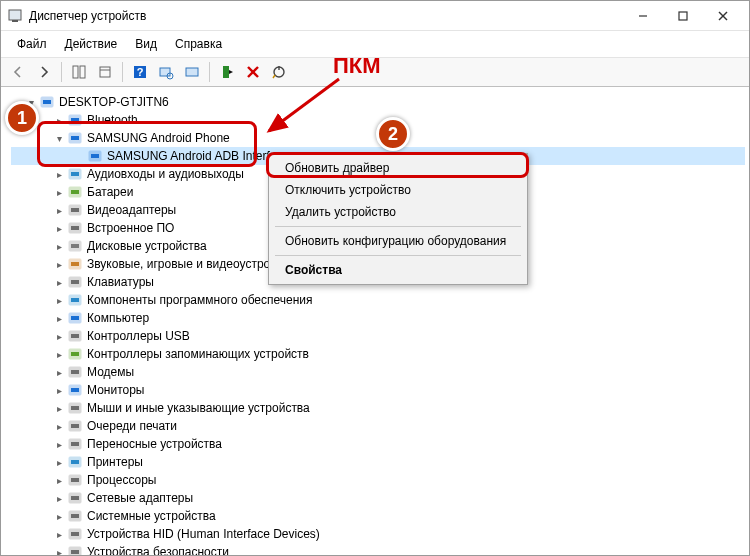 This screenshot has width=750, height=556. I want to click on tree-category: ▸ Принтеры, so click(378, 462).